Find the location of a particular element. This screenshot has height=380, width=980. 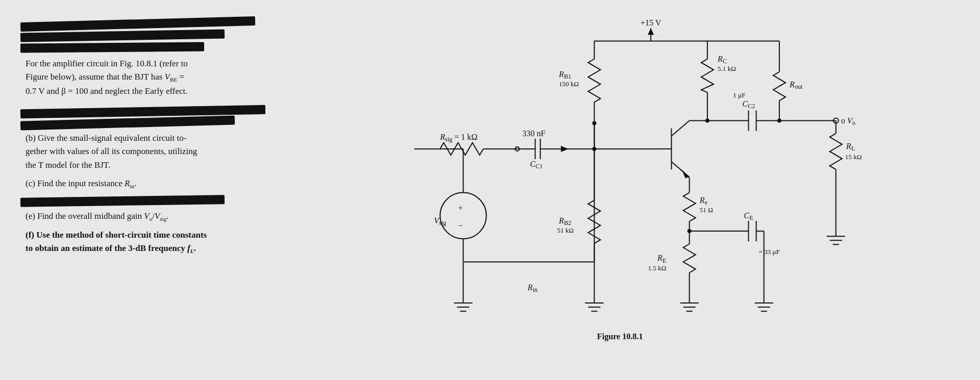

ce-val: = 33 μF is located at coordinates (770, 252).